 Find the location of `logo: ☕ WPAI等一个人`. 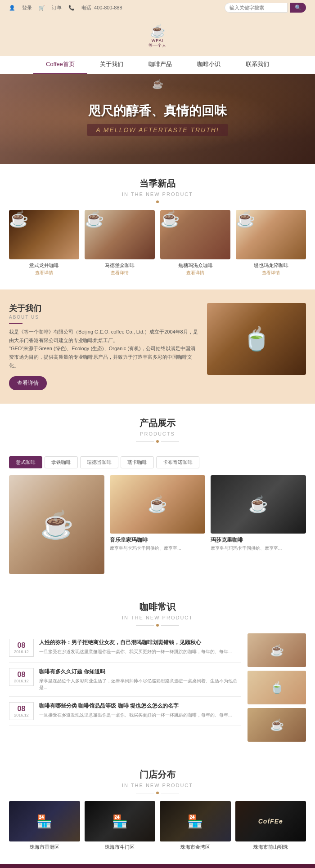

logo: ☕ WPAI等一个人 is located at coordinates (158, 36).